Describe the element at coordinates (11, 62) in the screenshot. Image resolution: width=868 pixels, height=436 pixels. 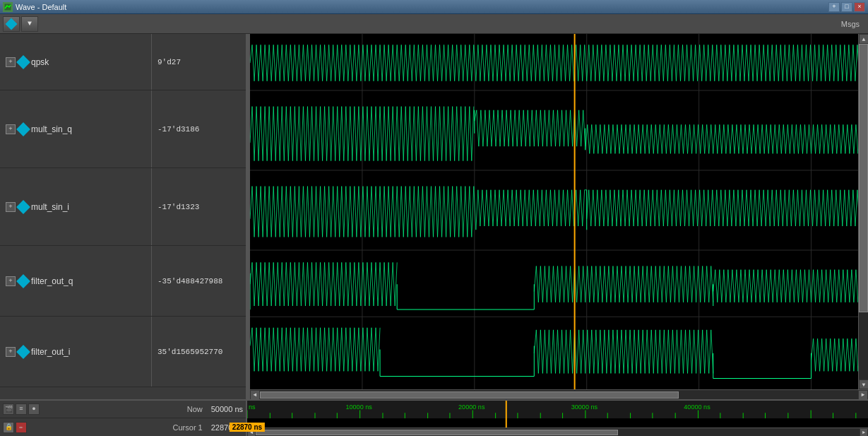
I see `expand-qpsk: +` at that location.